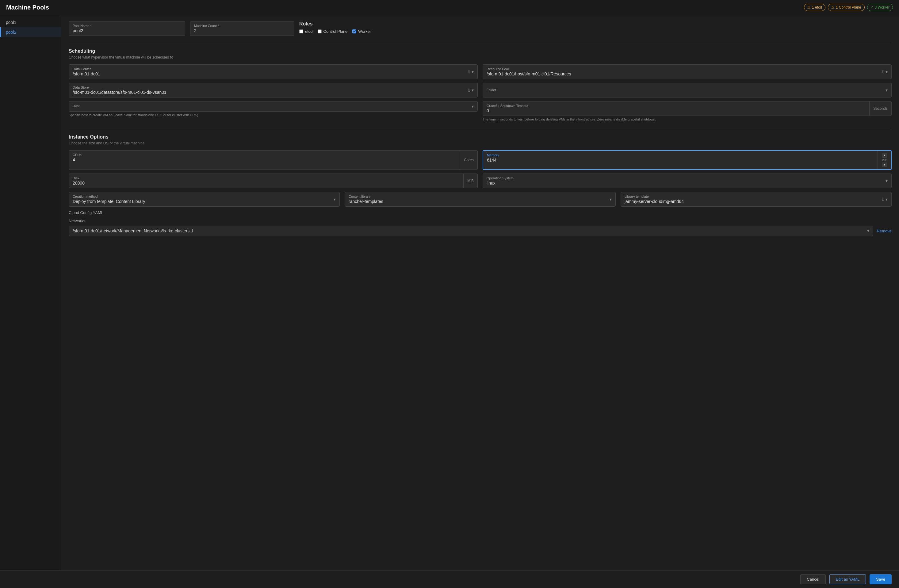  I want to click on graceful-input, so click(676, 111).